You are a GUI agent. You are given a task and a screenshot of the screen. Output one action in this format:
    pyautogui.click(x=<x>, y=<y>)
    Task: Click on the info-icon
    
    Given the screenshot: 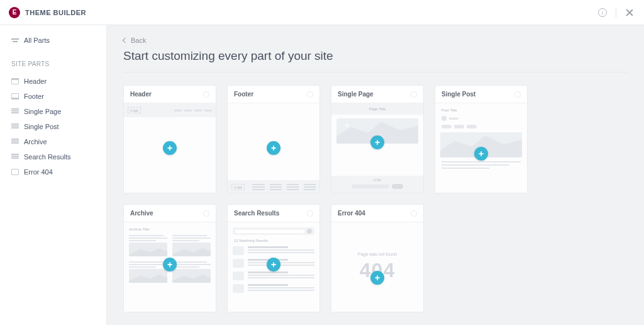 What is the action you would take?
    pyautogui.click(x=602, y=13)
    